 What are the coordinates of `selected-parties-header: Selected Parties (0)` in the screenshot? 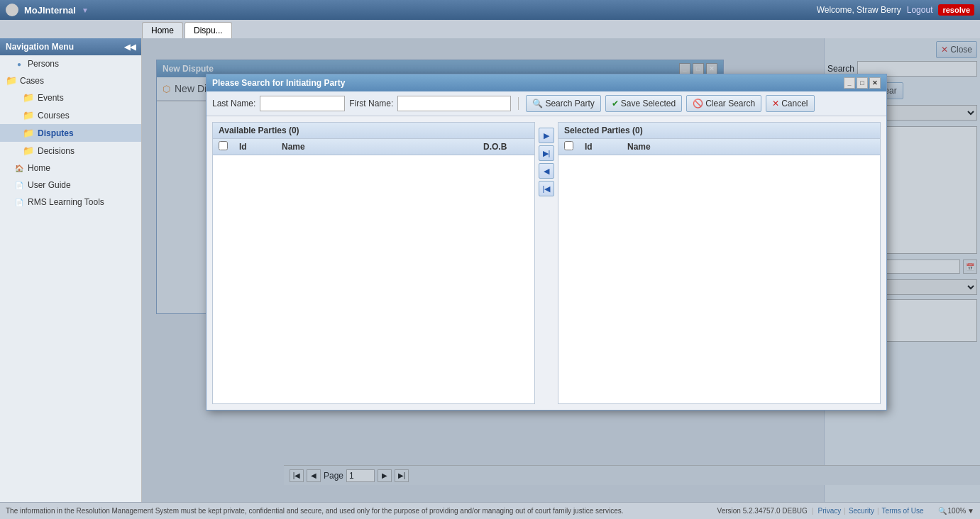 It's located at (720, 130).